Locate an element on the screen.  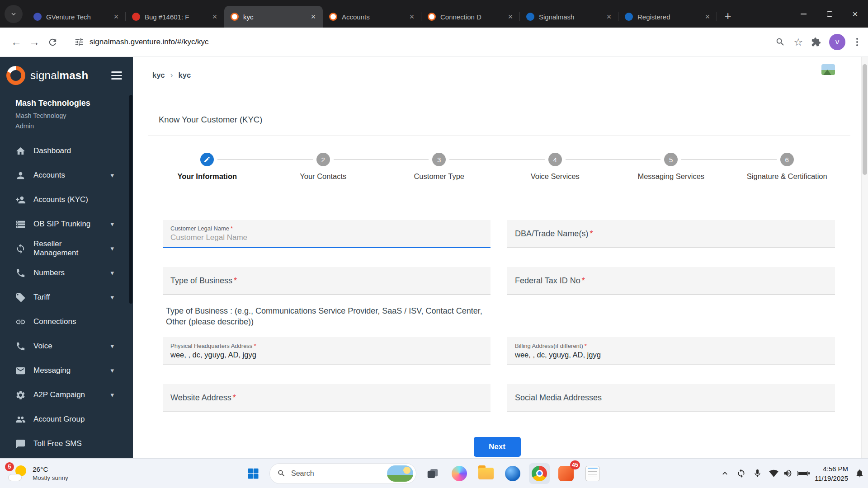
customer-legal-name-field: Customer Legal Name* is located at coordinates (326, 234).